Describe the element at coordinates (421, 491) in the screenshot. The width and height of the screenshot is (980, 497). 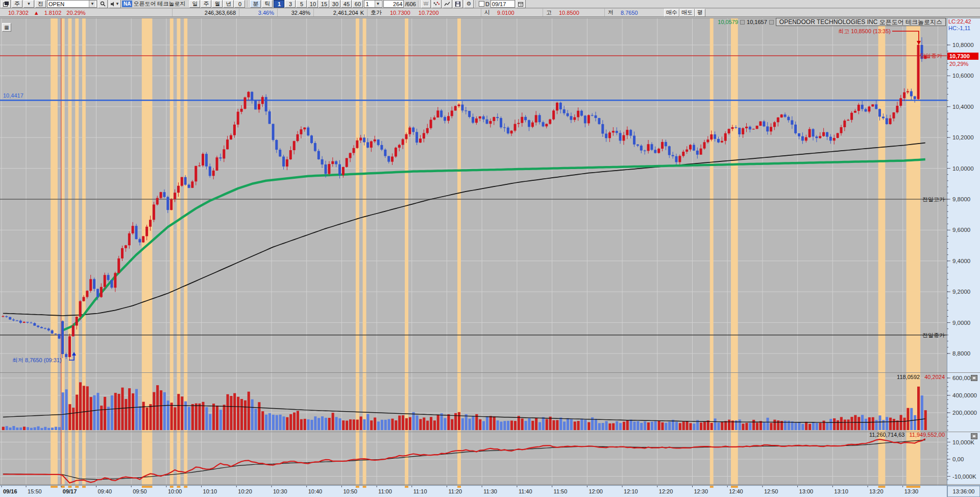
I see `svg-text: 11:10` at that location.